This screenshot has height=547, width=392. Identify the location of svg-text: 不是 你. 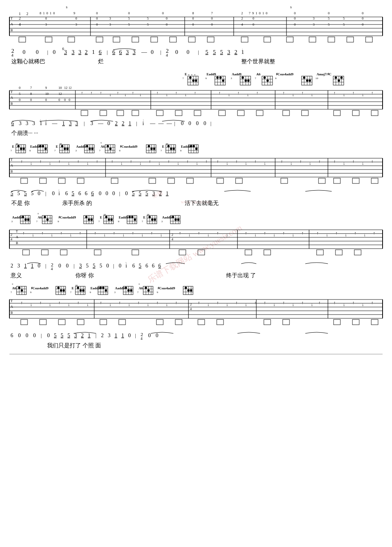
(20, 203).